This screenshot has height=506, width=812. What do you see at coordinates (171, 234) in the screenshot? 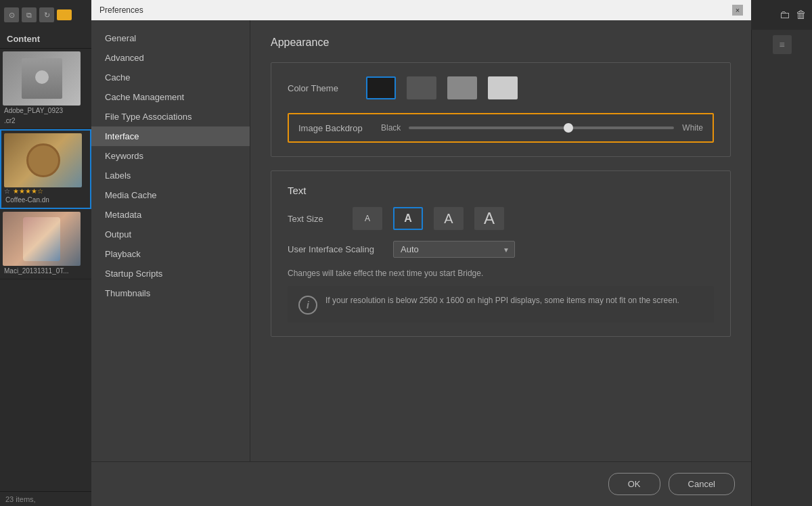
I see `nav-output: Output` at bounding box center [171, 234].